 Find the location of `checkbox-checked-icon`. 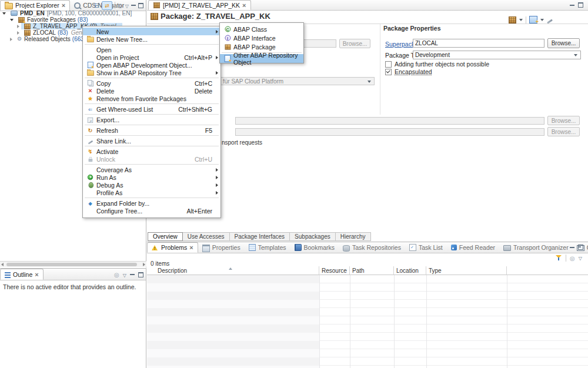

checkbox-checked-icon is located at coordinates (388, 72).